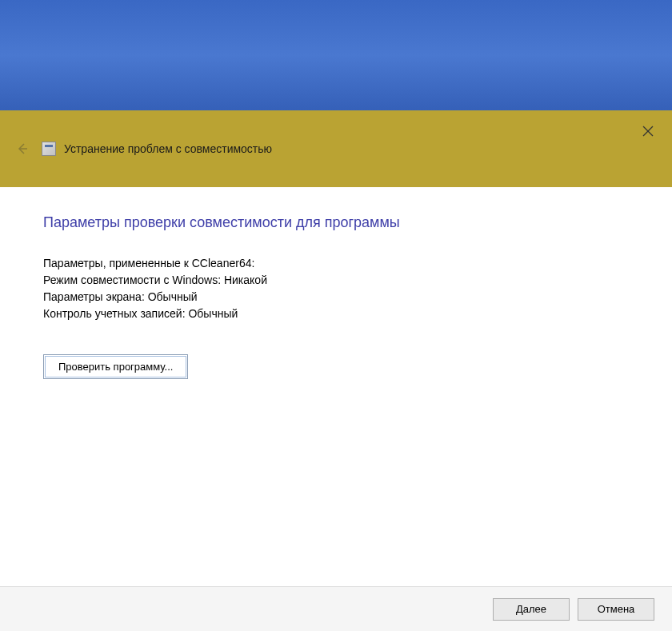 The width and height of the screenshot is (672, 631). Describe the element at coordinates (115, 366) in the screenshot. I see `test-program-button: Проверить программу...` at that location.